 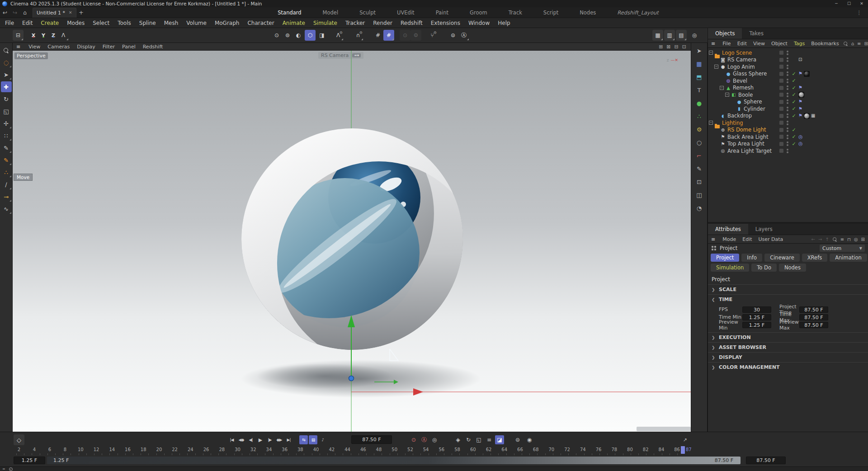 I want to click on input-preview-min: 1.25 F, so click(x=757, y=325).